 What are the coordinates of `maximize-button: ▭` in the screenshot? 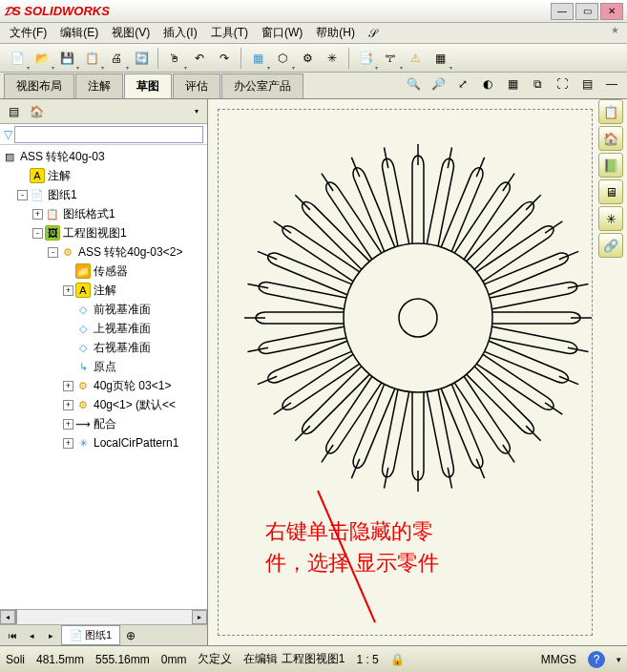 It's located at (587, 11).